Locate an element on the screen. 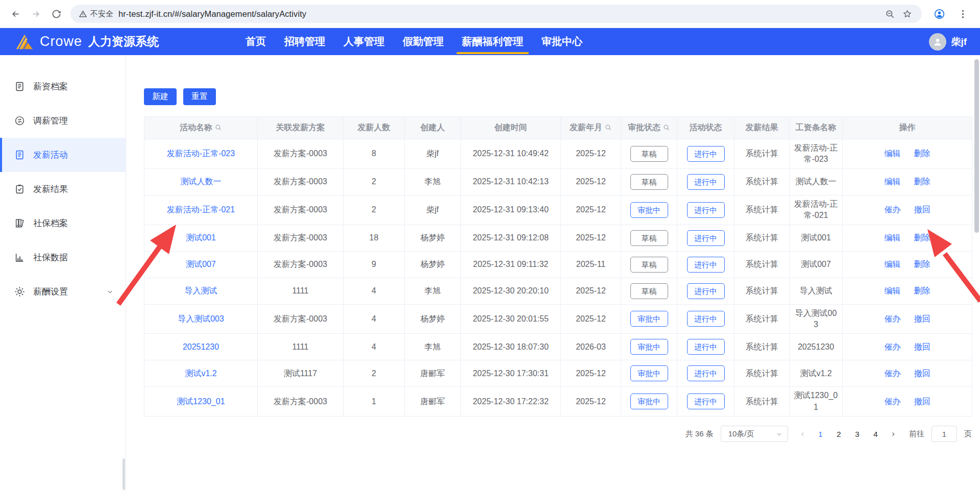 Image resolution: width=980 pixels, height=492 pixels. address-bar: 不安全 hr-test.zjf-it.cn/#/salaryManagement… is located at coordinates (496, 14).